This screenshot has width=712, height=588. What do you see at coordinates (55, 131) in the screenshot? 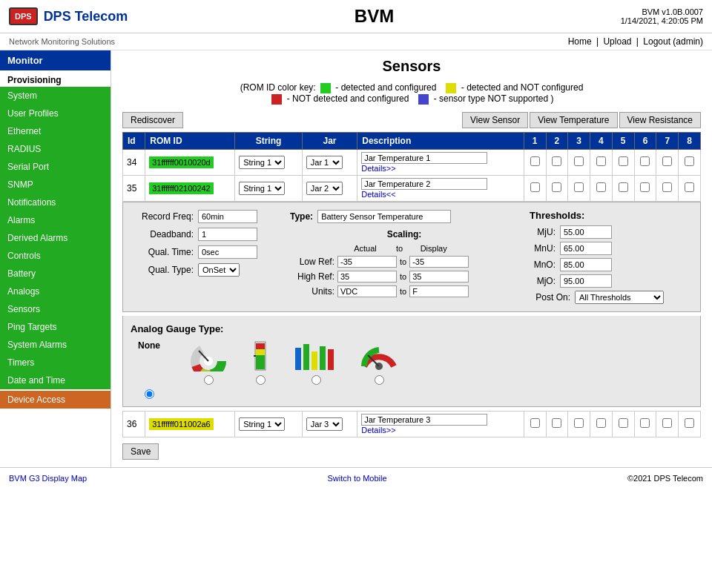
I see `sidebar-item-ethernet: Ethernet` at bounding box center [55, 131].